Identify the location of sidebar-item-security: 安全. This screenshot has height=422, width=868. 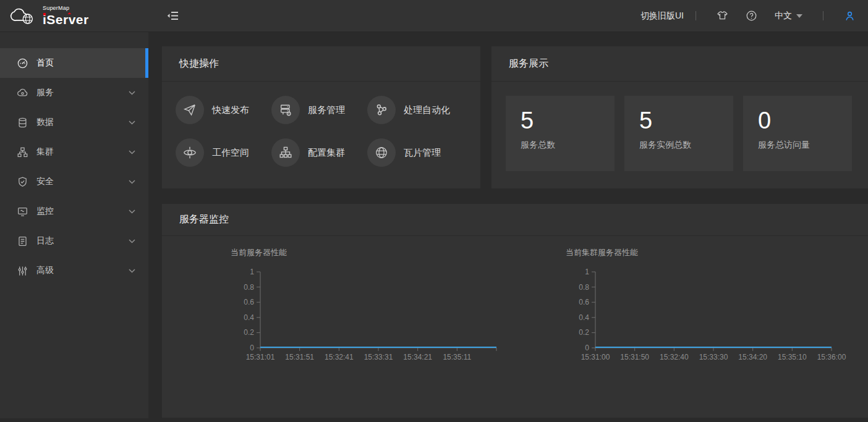
(74, 182).